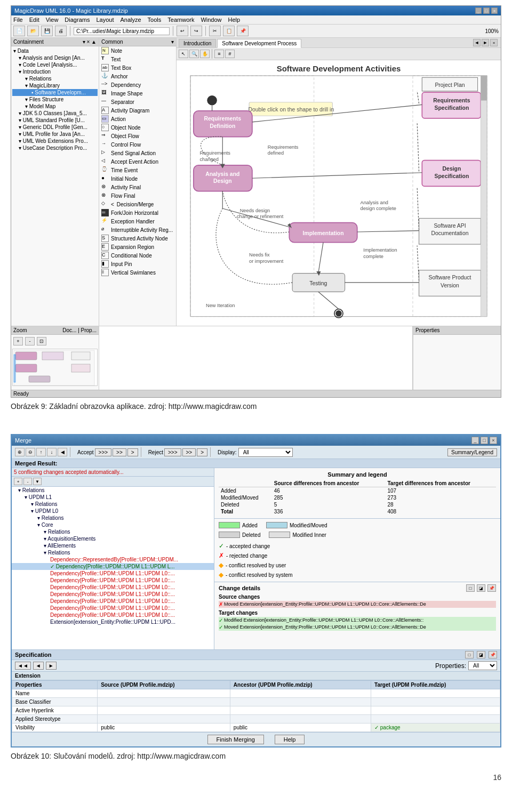  What do you see at coordinates (55, 99) in the screenshot?
I see `tree-item-files: ▾ Files Structure` at bounding box center [55, 99].